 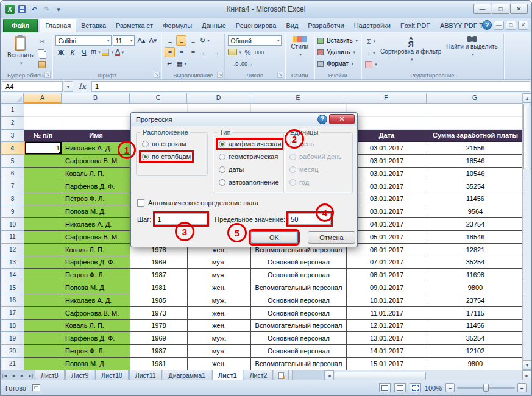 What do you see at coordinates (244, 119) in the screenshot?
I see `dialog-title-bar: Прогрессия ? ✕` at bounding box center [244, 119].